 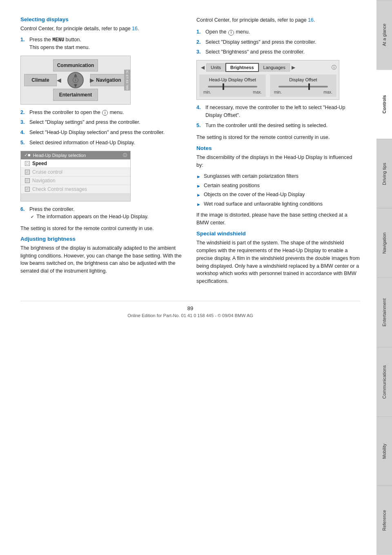 I want to click on nav-arrow-left: ◀, so click(x=59, y=80).